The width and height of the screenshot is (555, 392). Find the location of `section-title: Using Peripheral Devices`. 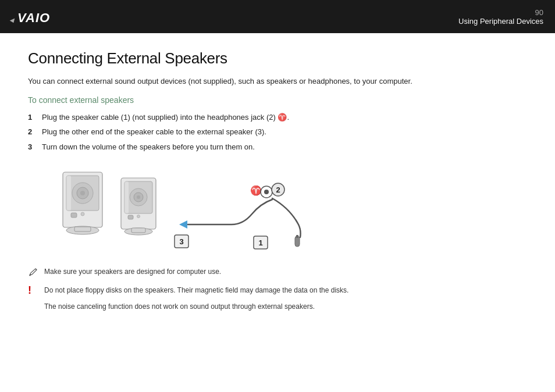

section-title: Using Peripheral Devices is located at coordinates (501, 21).